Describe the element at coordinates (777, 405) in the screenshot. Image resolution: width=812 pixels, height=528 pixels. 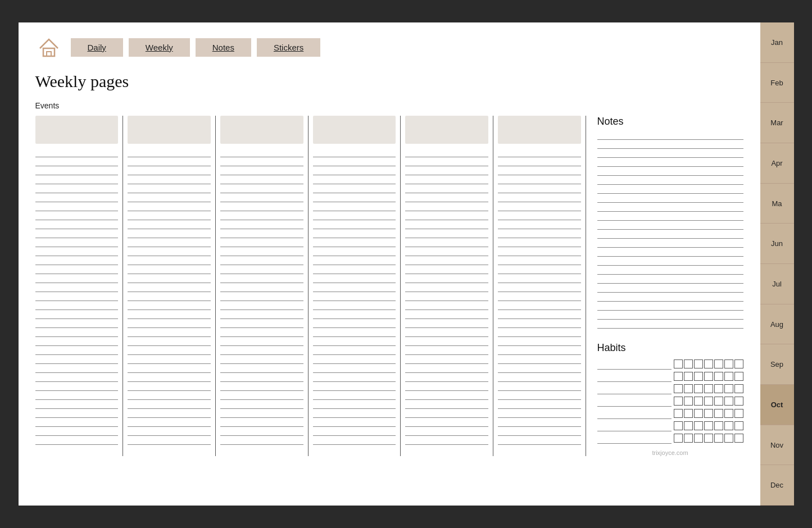
I see `month-oct: Oct` at that location.